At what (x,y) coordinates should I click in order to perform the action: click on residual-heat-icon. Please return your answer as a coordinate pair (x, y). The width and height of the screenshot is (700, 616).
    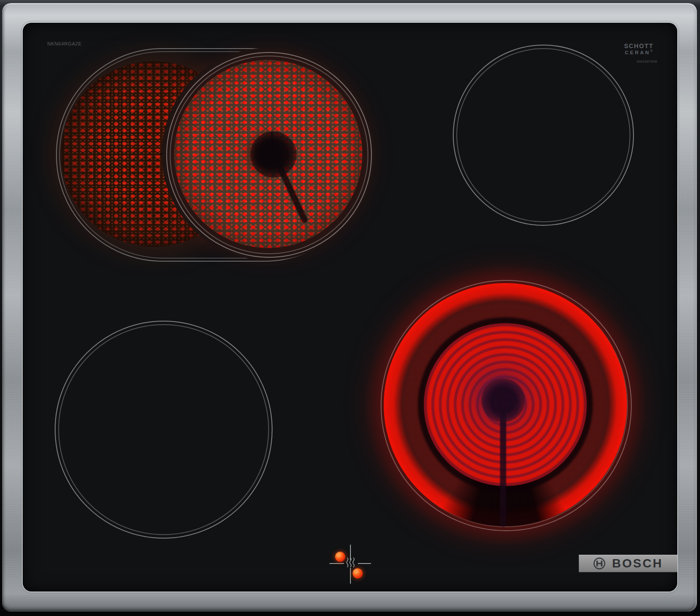
    Looking at the image, I should click on (350, 564).